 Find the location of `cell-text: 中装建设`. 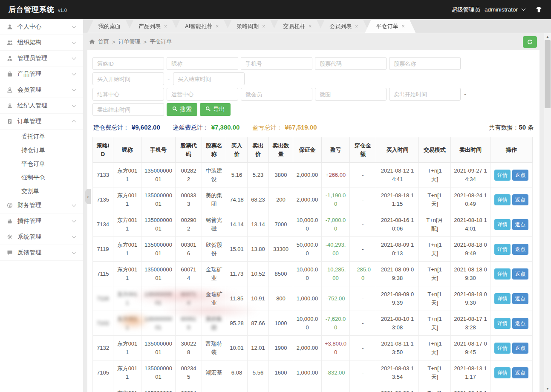

cell-text: 中装建设 is located at coordinates (214, 175).